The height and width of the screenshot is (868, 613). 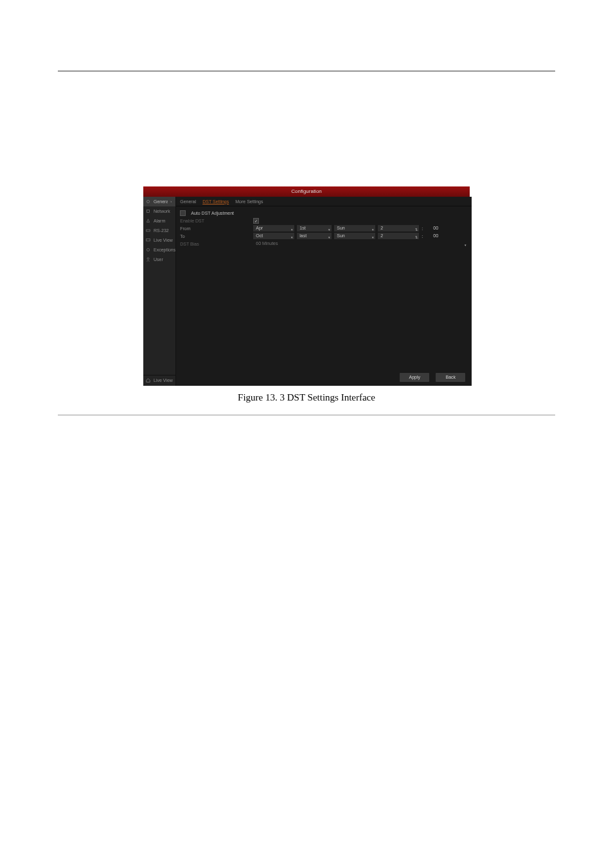 I want to click on sidebar-item-user: User, so click(x=159, y=260).